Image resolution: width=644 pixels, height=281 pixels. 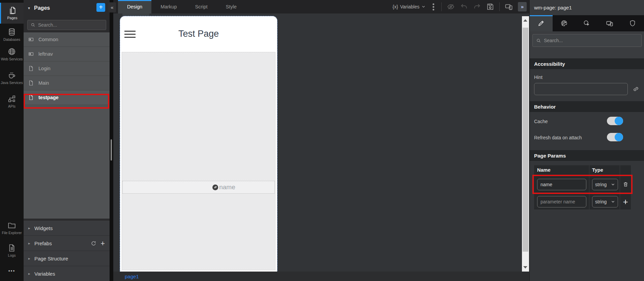 I want to click on tab-events, so click(x=587, y=23).